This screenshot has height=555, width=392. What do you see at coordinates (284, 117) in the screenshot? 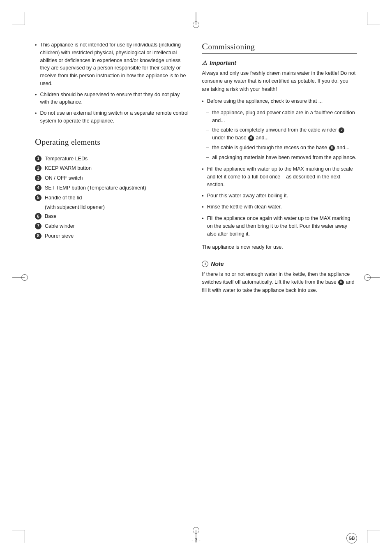
I see `dash-text-1: the appliance, plug and power cable are …` at bounding box center [284, 117].